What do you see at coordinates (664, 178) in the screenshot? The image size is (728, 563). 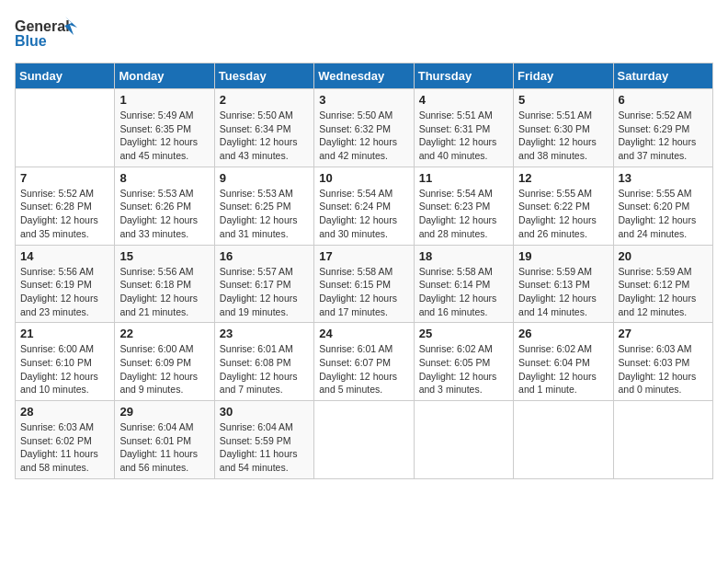 I see `day-number: 13` at bounding box center [664, 178].